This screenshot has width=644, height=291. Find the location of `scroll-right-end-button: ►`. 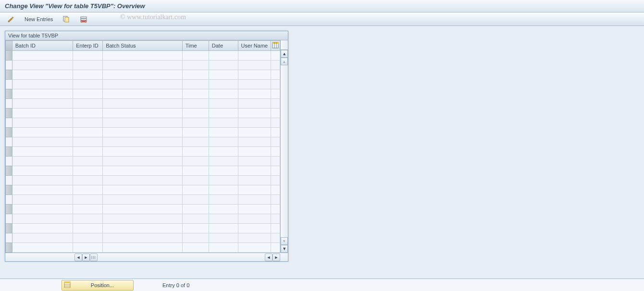

scroll-right-end-button: ► is located at coordinates (276, 257).